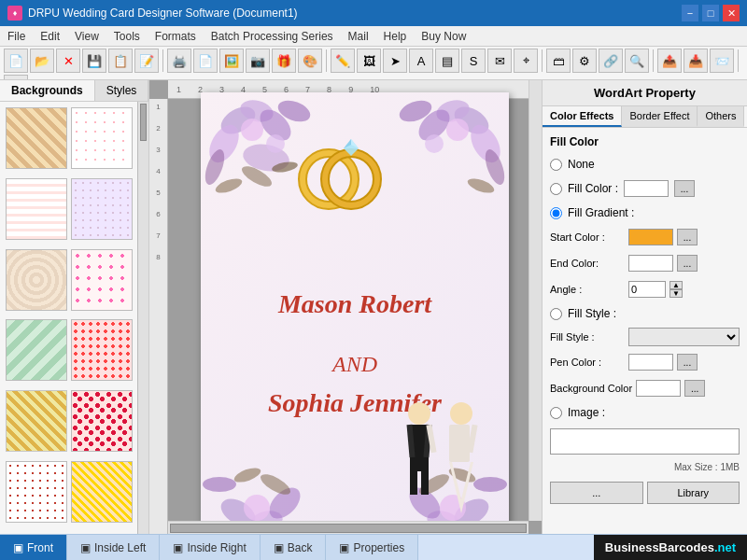 The height and width of the screenshot is (560, 747). I want to click on tb-arrow: ➤, so click(395, 61).